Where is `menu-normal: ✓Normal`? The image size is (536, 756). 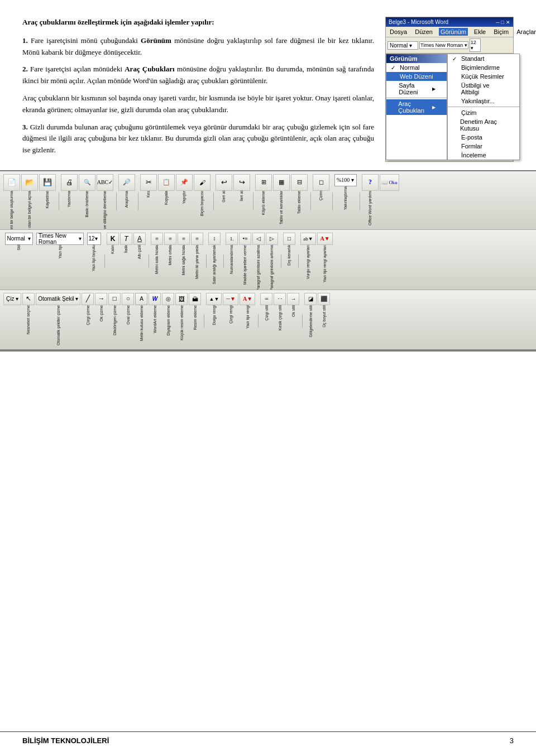
menu-normal: ✓Normal is located at coordinates (417, 68).